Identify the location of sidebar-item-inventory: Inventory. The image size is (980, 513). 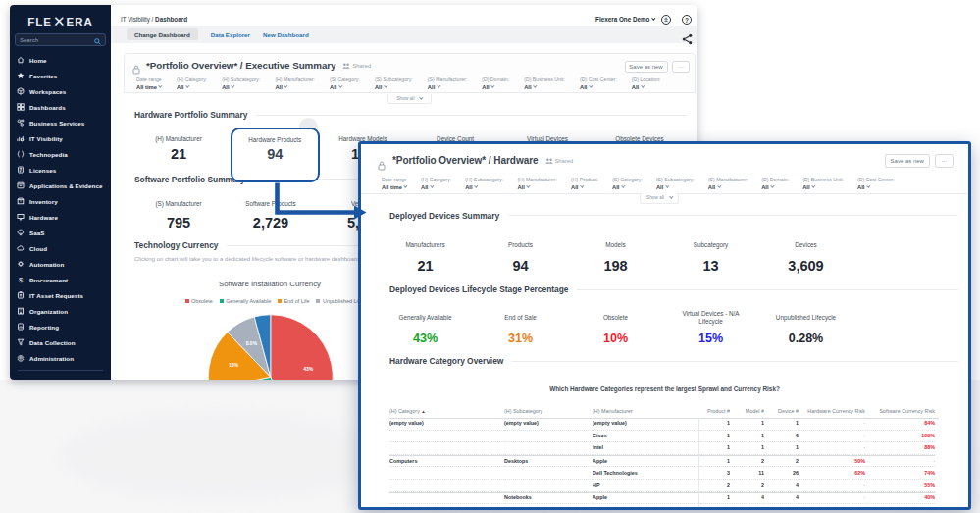
(61, 201).